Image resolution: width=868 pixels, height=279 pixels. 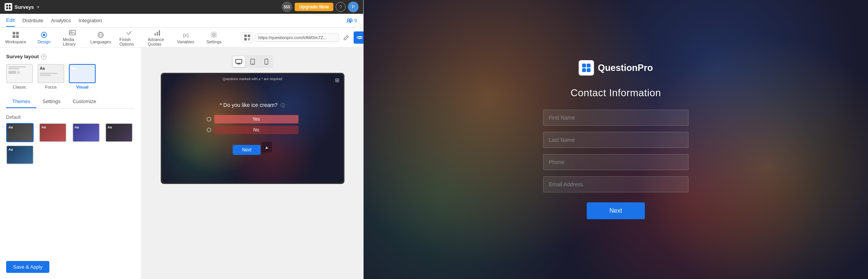 What do you see at coordinates (20, 155) in the screenshot?
I see `theme-option-5: Aa` at bounding box center [20, 155].